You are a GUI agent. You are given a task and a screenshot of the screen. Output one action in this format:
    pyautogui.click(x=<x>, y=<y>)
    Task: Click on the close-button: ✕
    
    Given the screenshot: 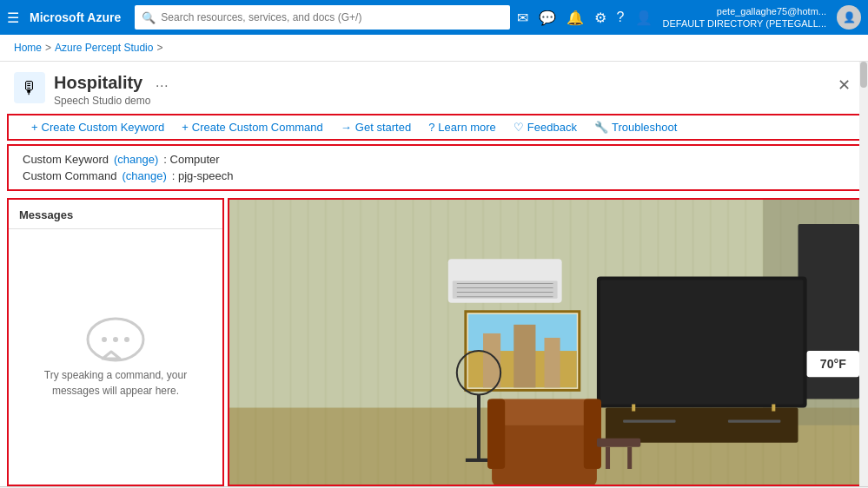 What is the action you would take?
    pyautogui.click(x=845, y=85)
    